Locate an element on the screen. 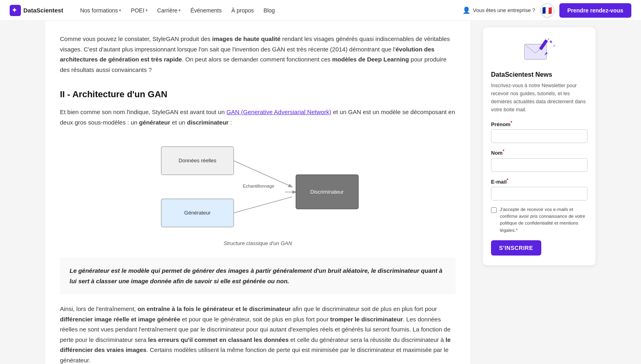 This screenshot has height=364, width=641. nav-links: Nos formations ▾ POEI ▾ Carrière ▾ Événe… is located at coordinates (269, 10).